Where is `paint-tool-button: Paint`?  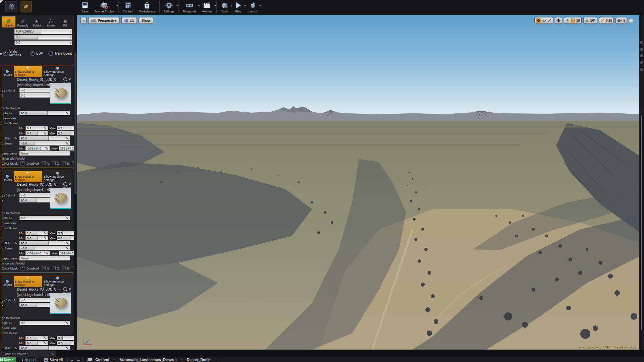 paint-tool-button: Paint is located at coordinates (9, 22).